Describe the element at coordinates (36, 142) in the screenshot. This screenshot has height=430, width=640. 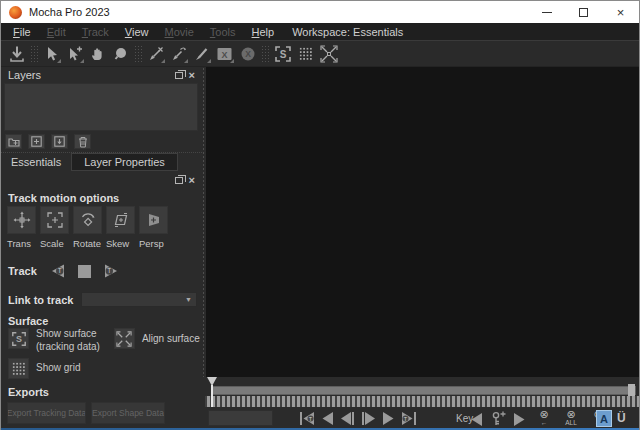
I see `add-layer-button` at that location.